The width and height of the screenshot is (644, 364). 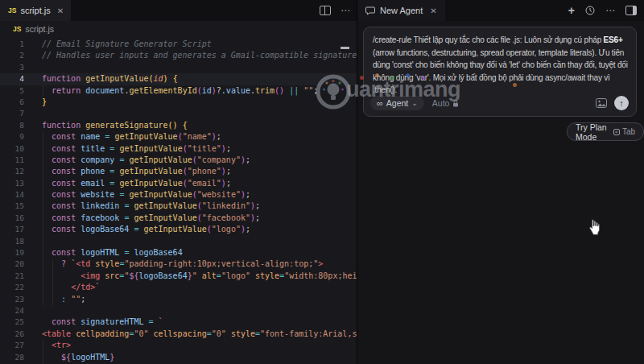 I want to click on close-chat-tab-icon: ✕, so click(x=433, y=11).